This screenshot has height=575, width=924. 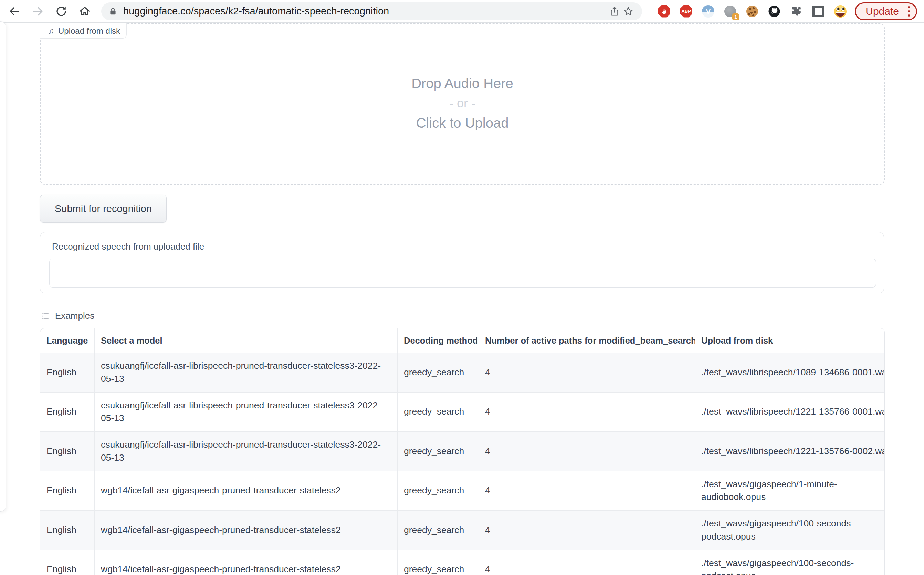 What do you see at coordinates (790, 373) in the screenshot?
I see `table-cell: ./test_wavs/librispeech/1089-134686-0001…` at bounding box center [790, 373].